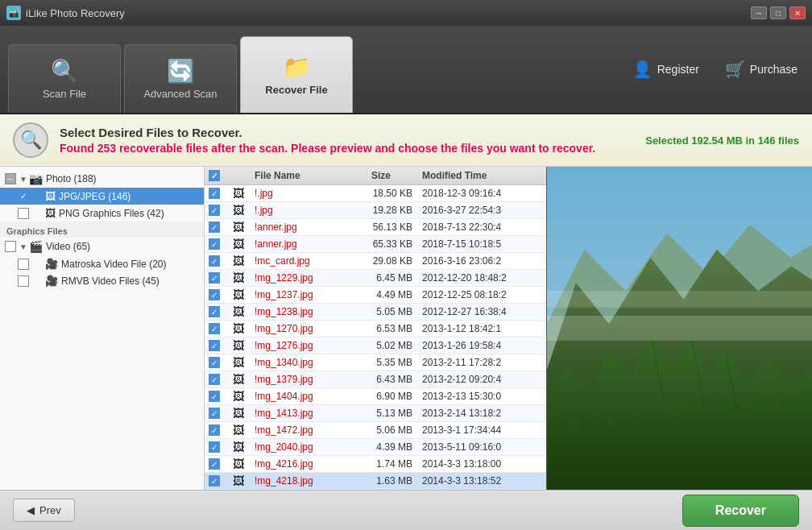 The image size is (812, 530). What do you see at coordinates (375, 313) in the screenshot?
I see `table-row: ✓ 🖼 !mg_1238.jpg 5.05 MB 2012-12-27 16:3…` at bounding box center [375, 313].